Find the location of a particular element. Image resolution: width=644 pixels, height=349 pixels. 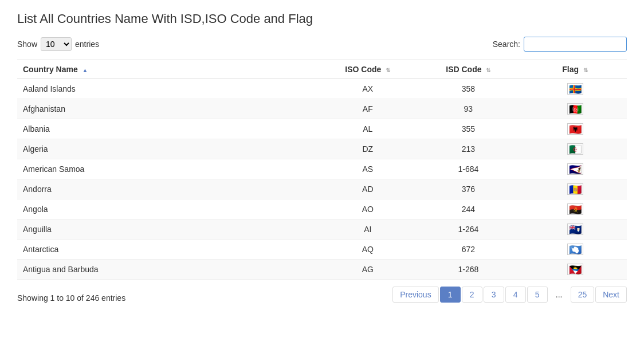

table-row: Antarctica AQ 672 🇦🇶 is located at coordinates (322, 250).